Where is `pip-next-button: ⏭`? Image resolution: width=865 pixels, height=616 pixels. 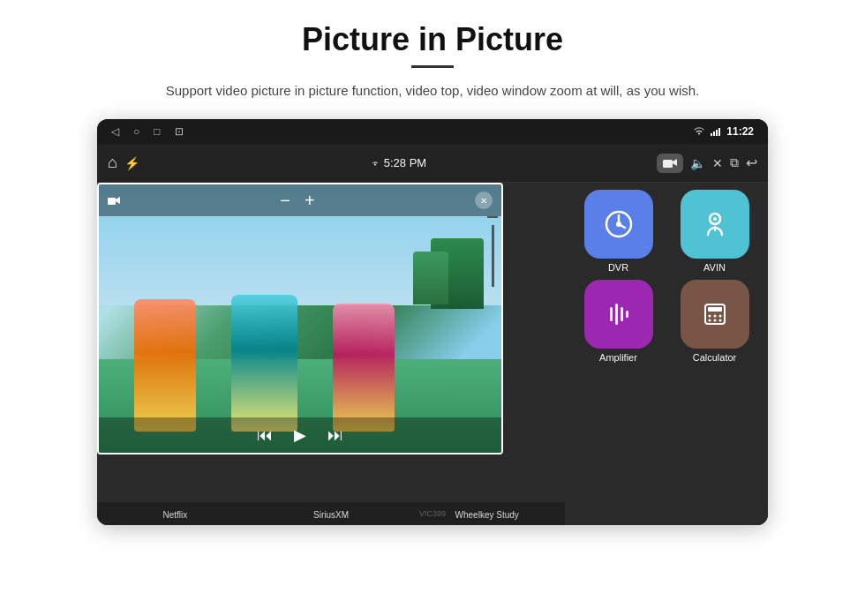 pip-next-button: ⏭ is located at coordinates (335, 436).